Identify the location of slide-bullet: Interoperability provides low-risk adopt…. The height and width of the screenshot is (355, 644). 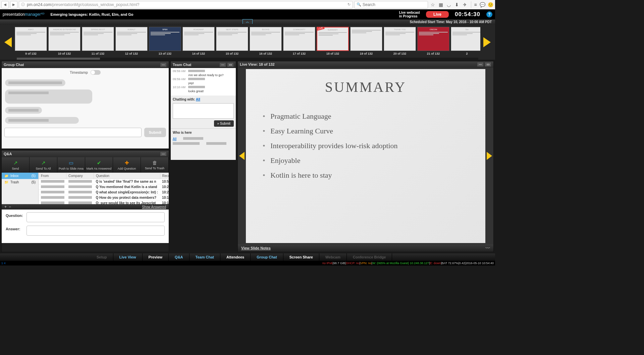
(366, 146).